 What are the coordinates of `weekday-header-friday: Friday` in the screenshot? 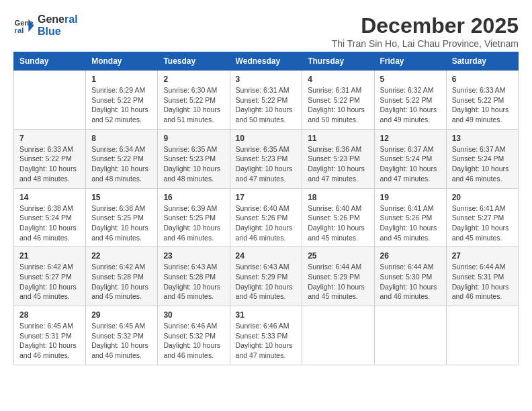 It's located at (410, 62).